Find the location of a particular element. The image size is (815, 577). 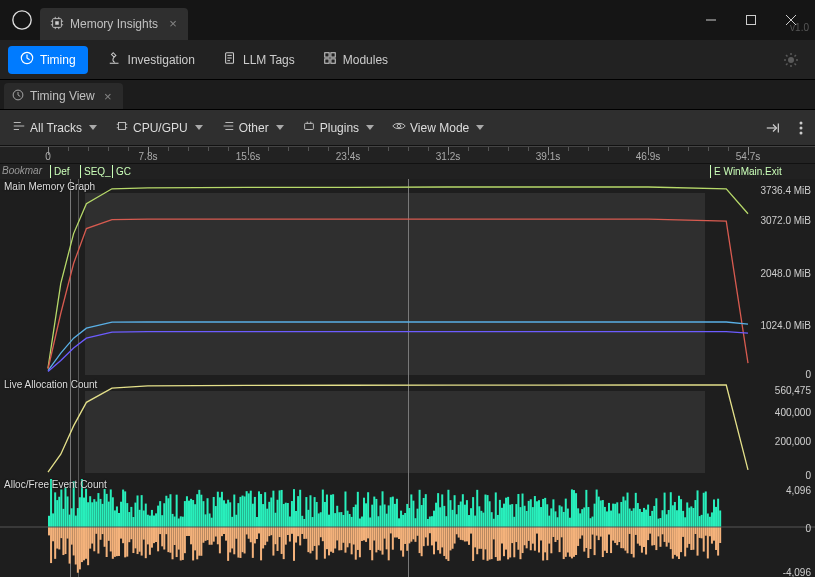

timing-view-tab: Timing View × is located at coordinates (64, 96).